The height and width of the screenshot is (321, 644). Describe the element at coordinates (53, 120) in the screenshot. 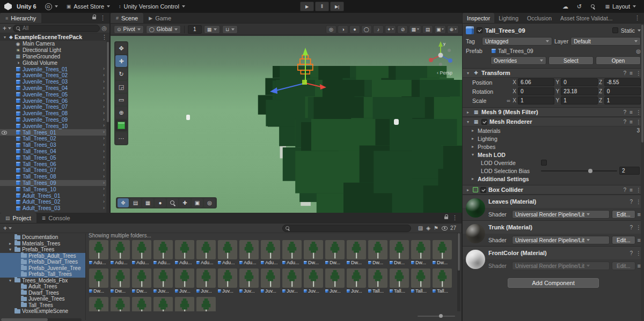

I see `hierarchy-row: Juvenile_Trees_09 ›` at that location.